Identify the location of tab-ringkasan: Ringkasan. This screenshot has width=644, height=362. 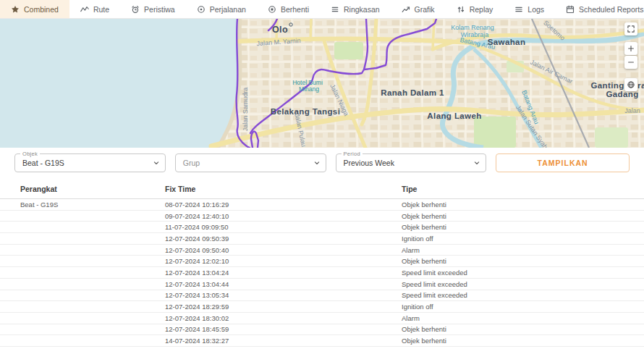
(355, 9).